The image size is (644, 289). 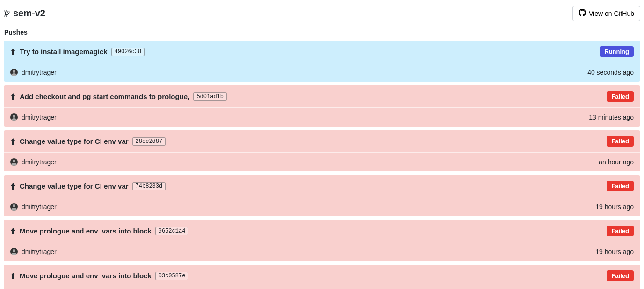 I want to click on view-on-github-button: View on GitHub, so click(x=606, y=13).